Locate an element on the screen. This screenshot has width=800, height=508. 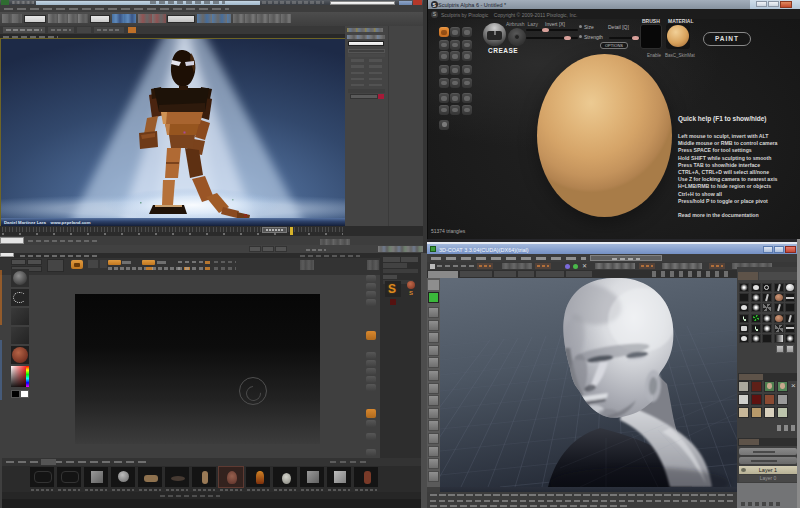
svg-text:Daniel Martinez Lara www.pe: Daniel Martinez Lara www.pepeland.com is located at coordinates (48, 222).